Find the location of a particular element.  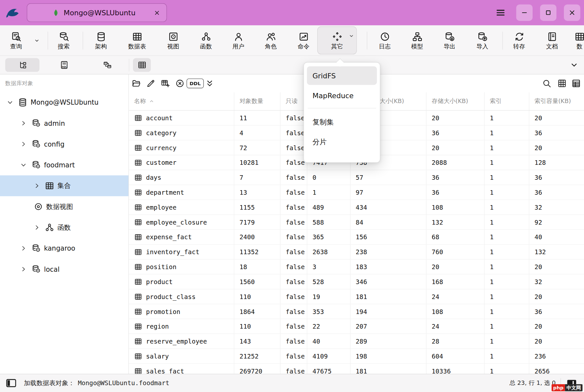

toolbar-sync-button: 数 is located at coordinates (574, 40).